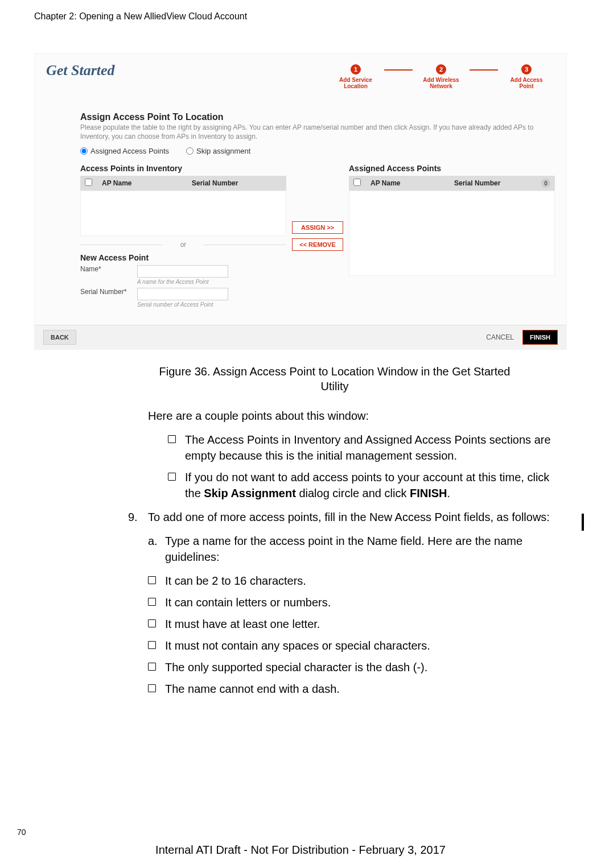 The image size is (601, 868). Describe the element at coordinates (109, 269) in the screenshot. I see `name-label: Name*` at that location.